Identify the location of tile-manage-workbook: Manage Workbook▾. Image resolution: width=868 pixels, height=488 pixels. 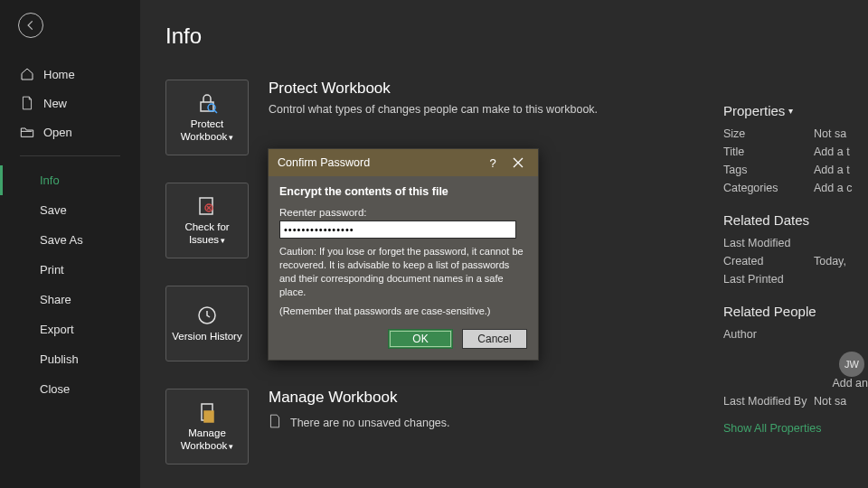
(207, 427).